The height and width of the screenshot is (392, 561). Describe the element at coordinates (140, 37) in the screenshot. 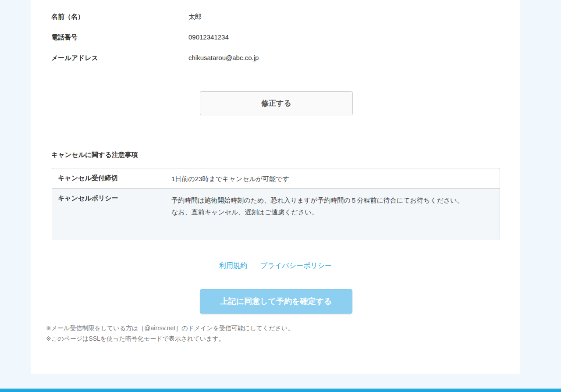

I see `info-row-phone: 電話番号 09012341234` at that location.